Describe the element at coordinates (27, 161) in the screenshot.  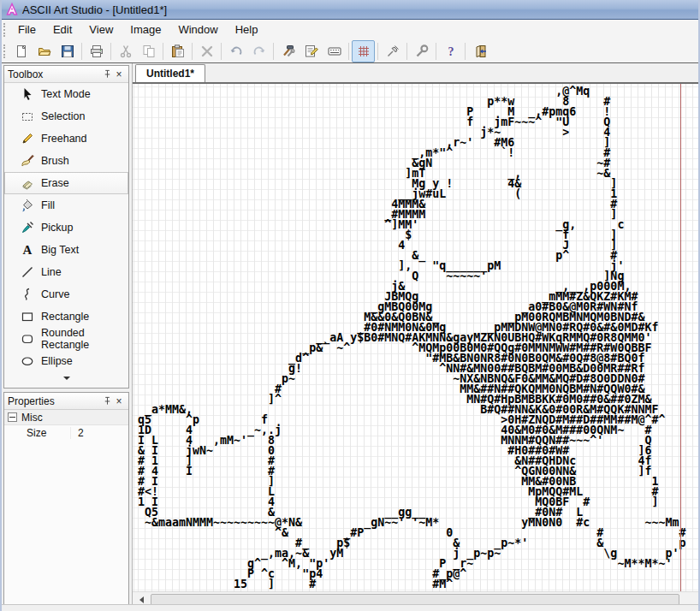
I see `brush-icon` at that location.